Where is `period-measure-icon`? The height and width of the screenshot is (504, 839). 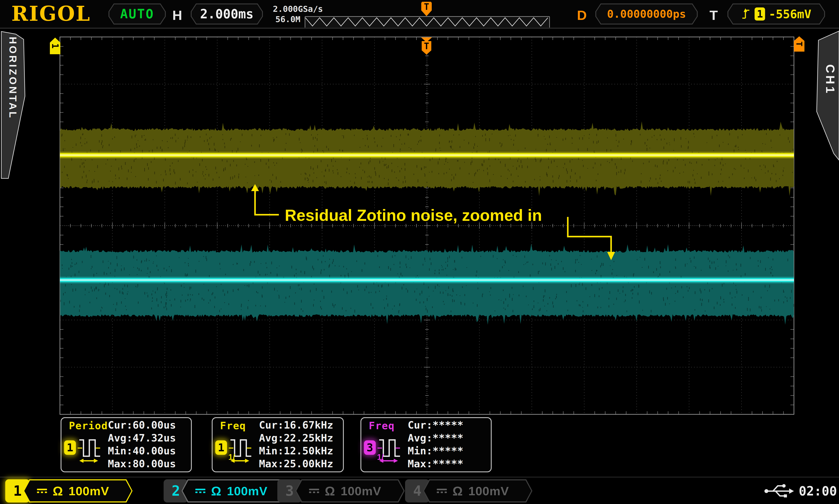 period-measure-icon is located at coordinates (91, 448).